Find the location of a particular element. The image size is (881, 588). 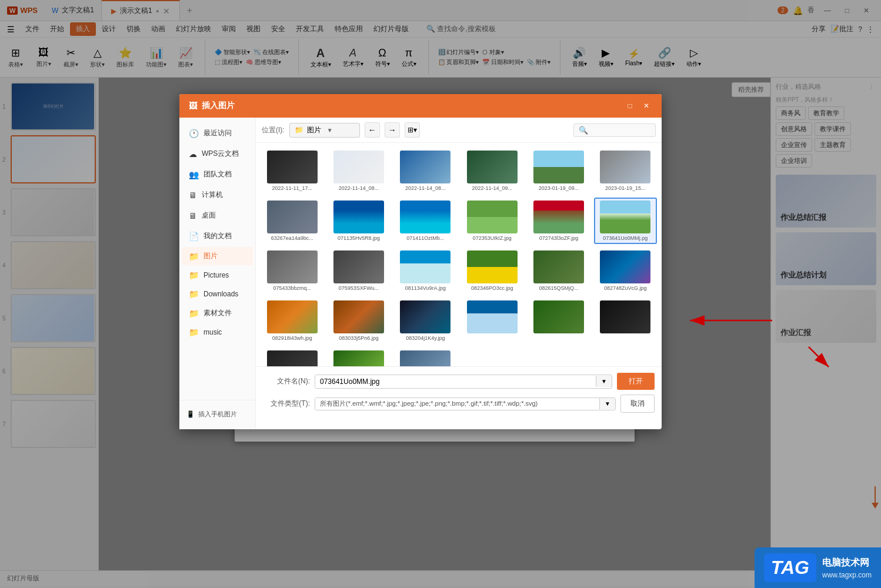

file-item: 072353UIkIZ.jpg is located at coordinates (492, 221).